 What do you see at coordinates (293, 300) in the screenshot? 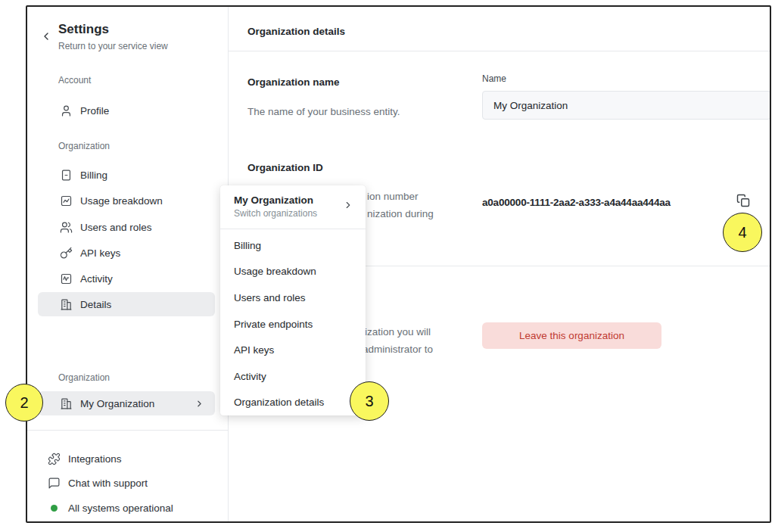
I see `organization-switcher-popup: My Organization Switch organizations Bil…` at bounding box center [293, 300].